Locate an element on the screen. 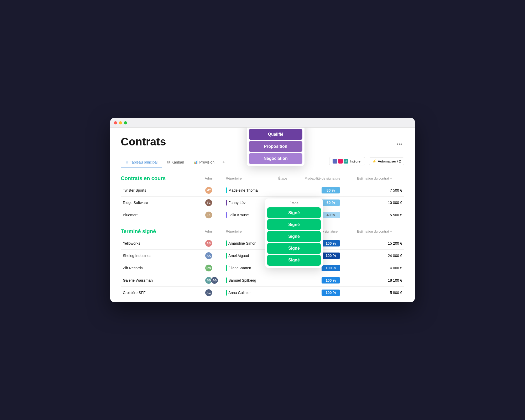 This screenshot has height=420, width=525. table-row: Twister Sports MT Madeleine Thoma 80 % 7… is located at coordinates (262, 190).